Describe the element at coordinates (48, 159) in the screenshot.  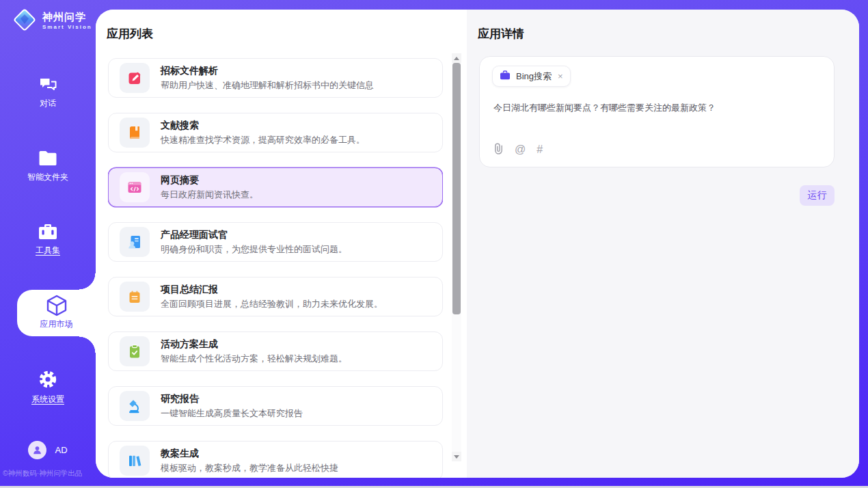
I see `folder-icon` at that location.